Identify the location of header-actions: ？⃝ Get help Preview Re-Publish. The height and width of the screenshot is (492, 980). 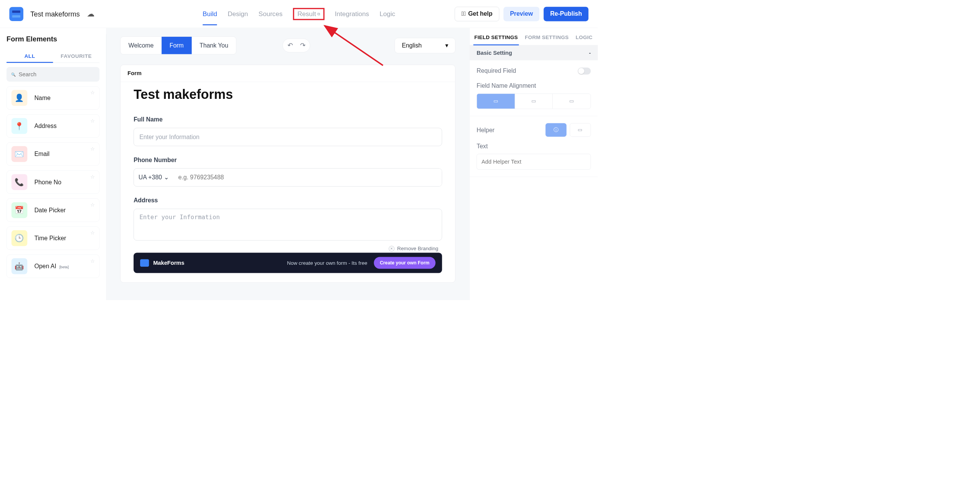
(522, 14).